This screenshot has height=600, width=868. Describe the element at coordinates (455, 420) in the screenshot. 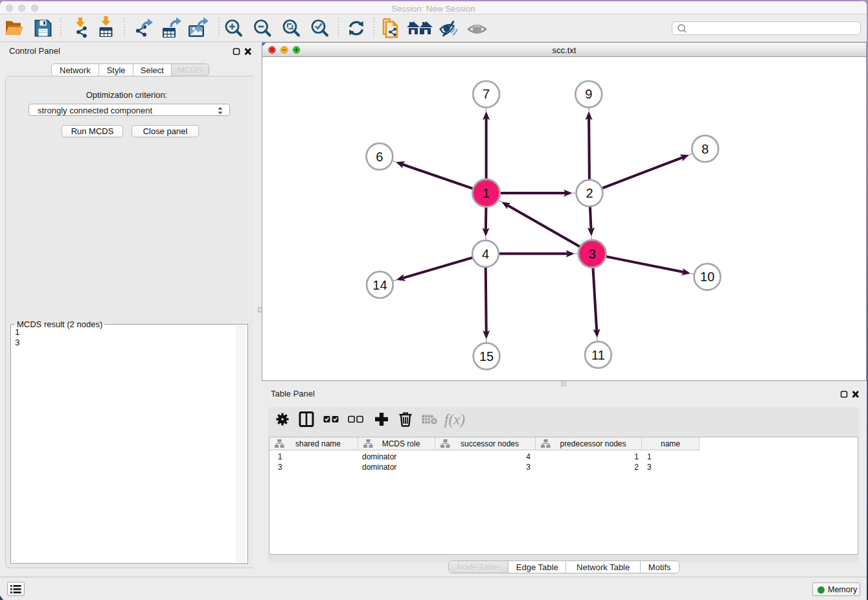

I see `svg-text: f(x)` at that location.